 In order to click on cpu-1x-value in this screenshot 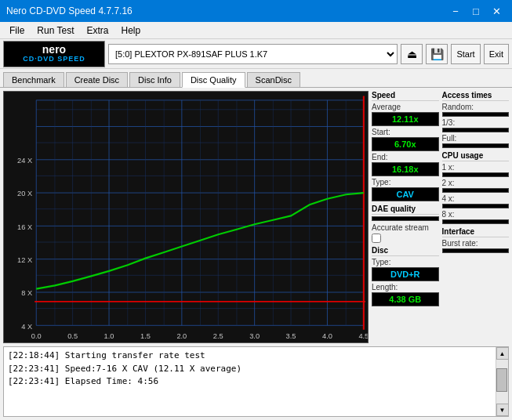, I will do `click(476, 175)`.